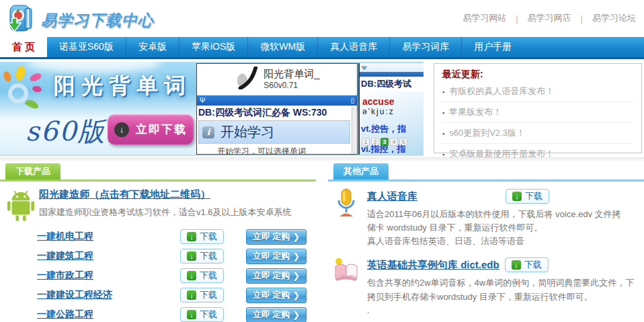  I want to click on other-product-link: 真人语音库, so click(434, 196).